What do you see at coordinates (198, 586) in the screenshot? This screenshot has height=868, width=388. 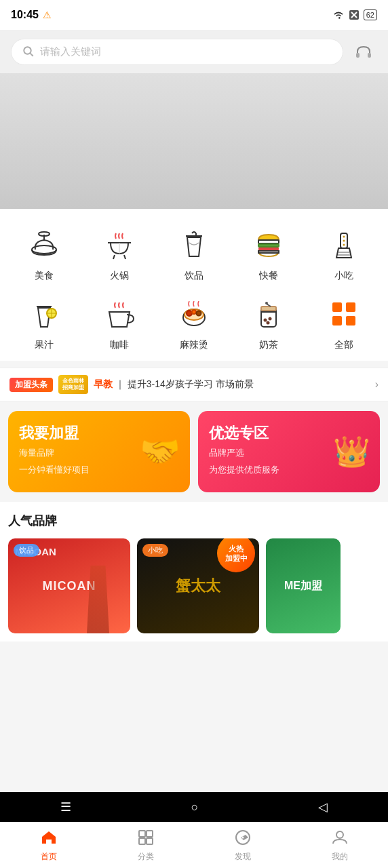 I see `brand-card-taitai: 蟹太太 小吃 火热 加盟中` at bounding box center [198, 586].